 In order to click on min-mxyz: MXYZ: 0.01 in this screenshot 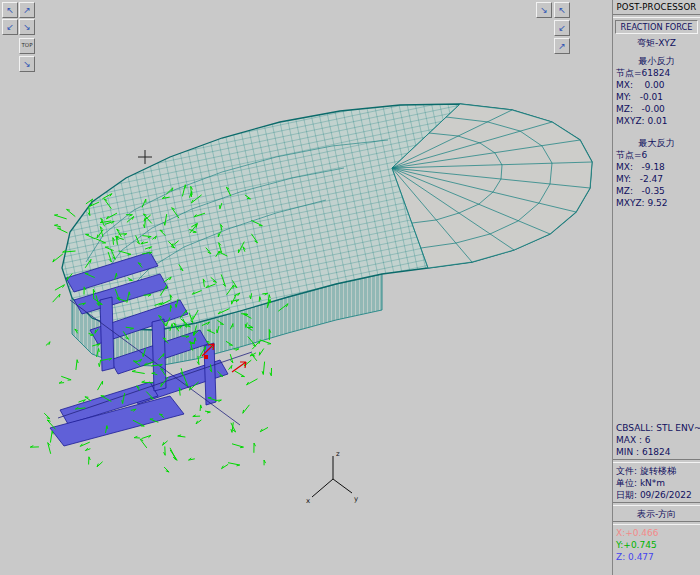, I will do `click(656, 121)`.